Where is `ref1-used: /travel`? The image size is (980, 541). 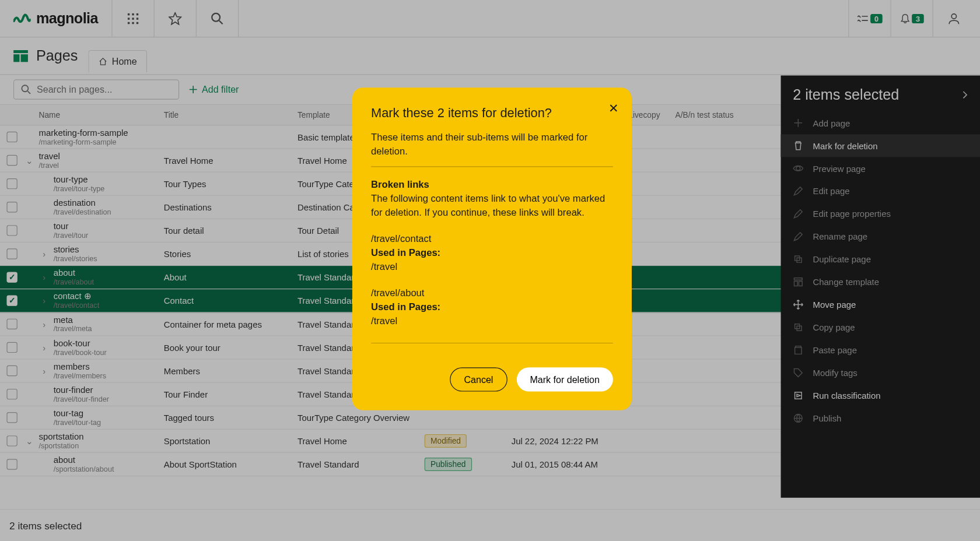
ref1-used: /travel is located at coordinates (492, 266).